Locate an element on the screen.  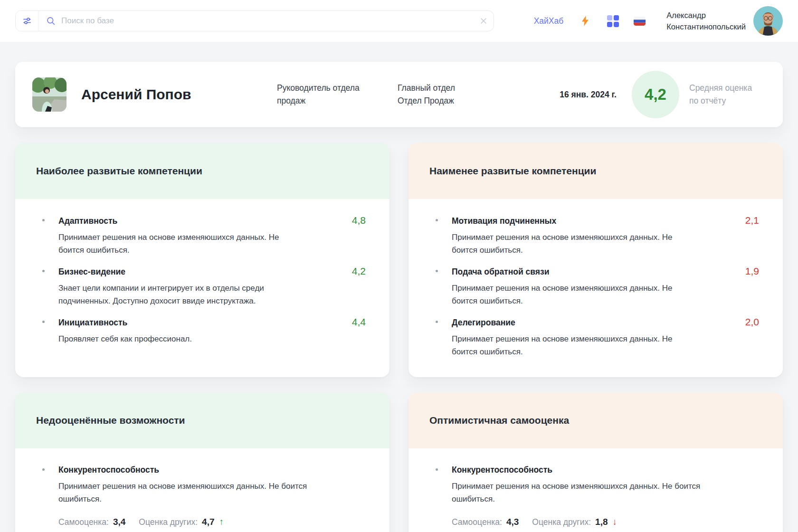
card-underrated: Недооценённые возможности Конкурентоспос… is located at coordinates (202, 462).